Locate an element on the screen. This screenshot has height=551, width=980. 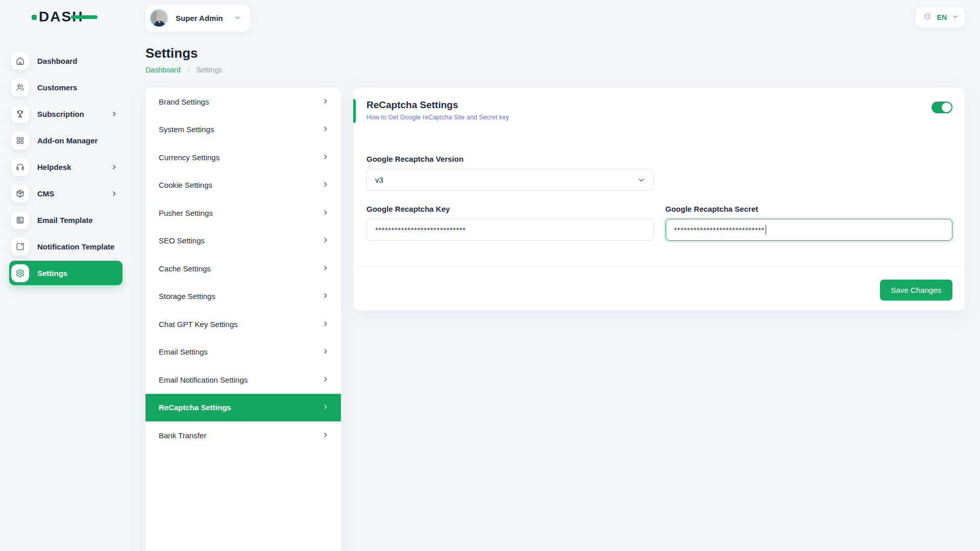
brand-logo: DASH is located at coordinates (82, 17).